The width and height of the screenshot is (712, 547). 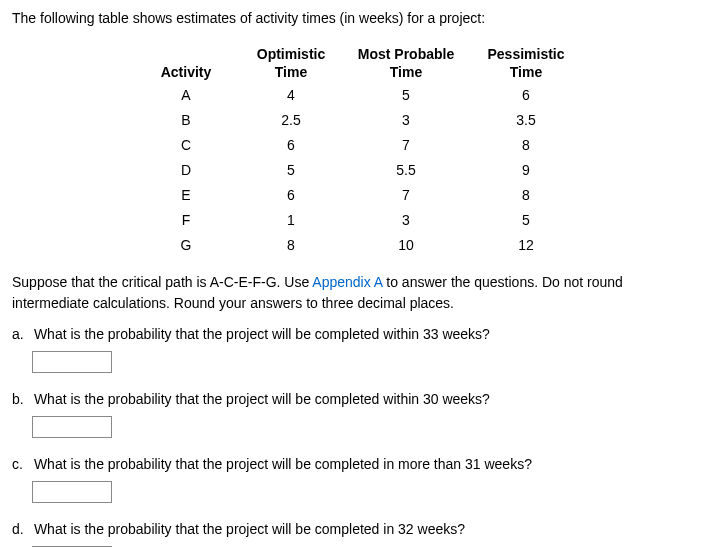 I want to click on table-row: F135, so click(x=356, y=220).